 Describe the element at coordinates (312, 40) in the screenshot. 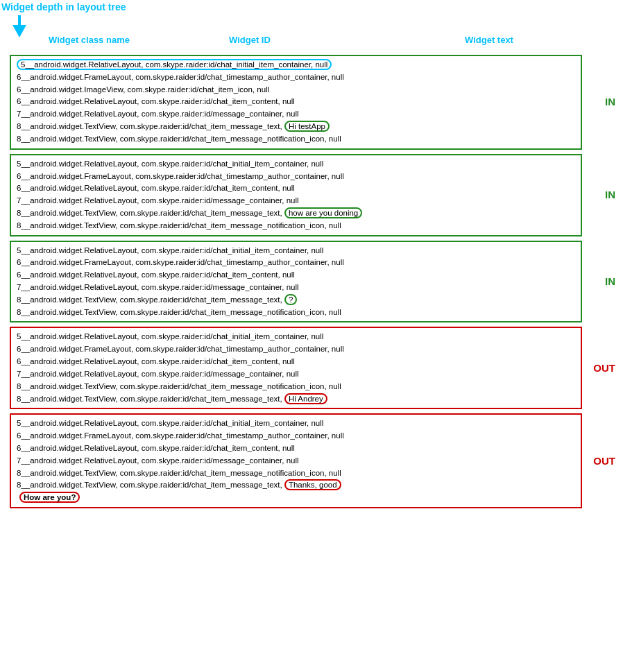

I see `column-headers: Widget class name Widget ID Widget text` at that location.